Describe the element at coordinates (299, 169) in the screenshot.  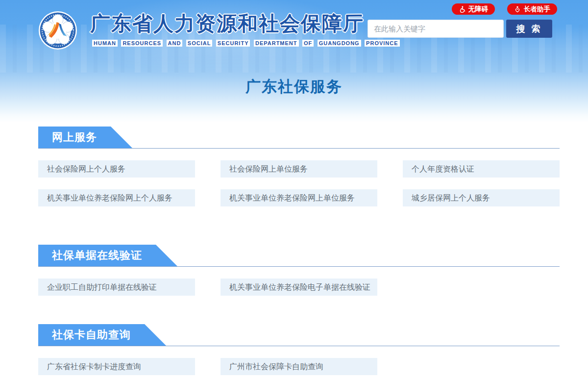
I see `service-link: 社会保险网上单位服务` at that location.